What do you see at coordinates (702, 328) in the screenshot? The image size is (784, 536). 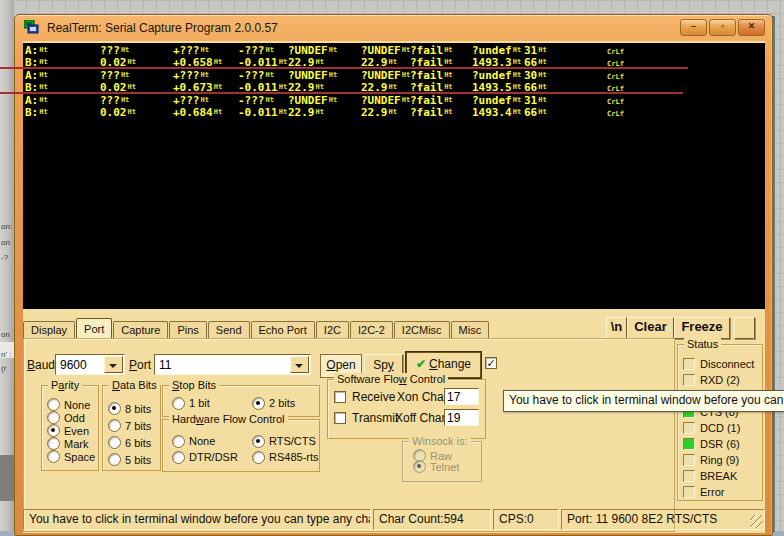 I see `freeze-button: Freeze` at bounding box center [702, 328].